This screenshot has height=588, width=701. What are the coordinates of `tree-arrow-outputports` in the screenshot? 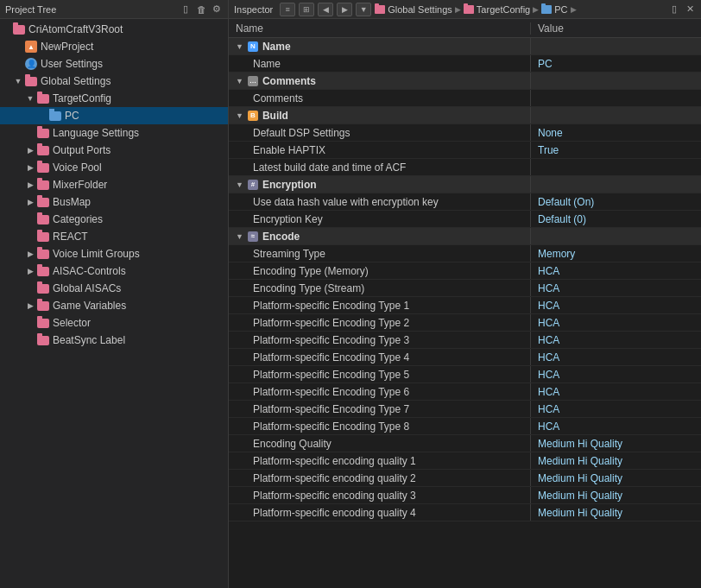 It's located at (30, 150).